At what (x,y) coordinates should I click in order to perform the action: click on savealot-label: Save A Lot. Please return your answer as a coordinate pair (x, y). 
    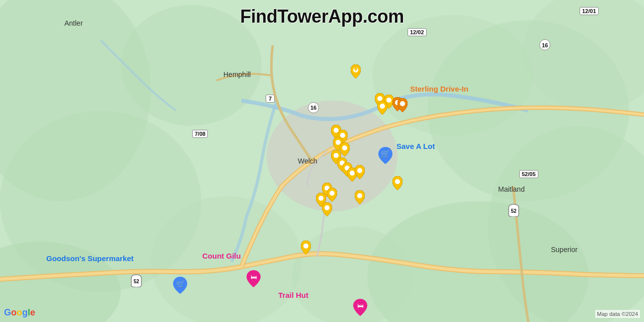
    Looking at the image, I should click on (416, 146).